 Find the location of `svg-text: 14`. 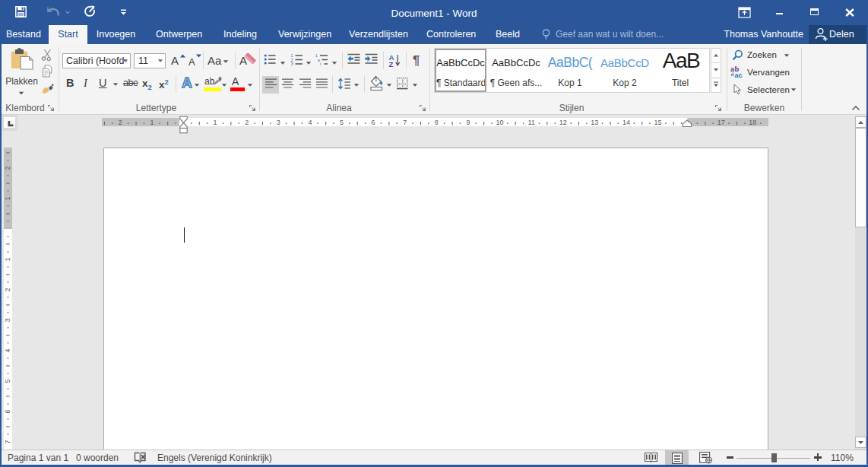

svg-text: 14 is located at coordinates (626, 122).